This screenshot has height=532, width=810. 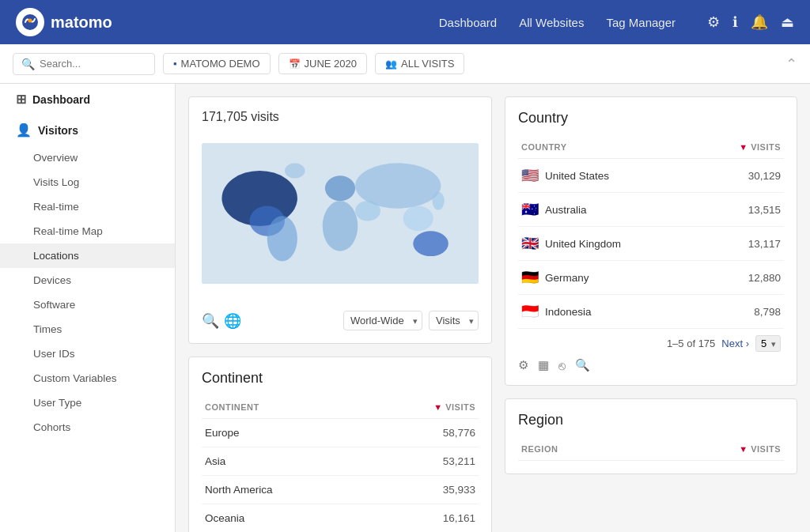 What do you see at coordinates (791, 64) in the screenshot?
I see `collapse-icon: ⌃` at bounding box center [791, 64].